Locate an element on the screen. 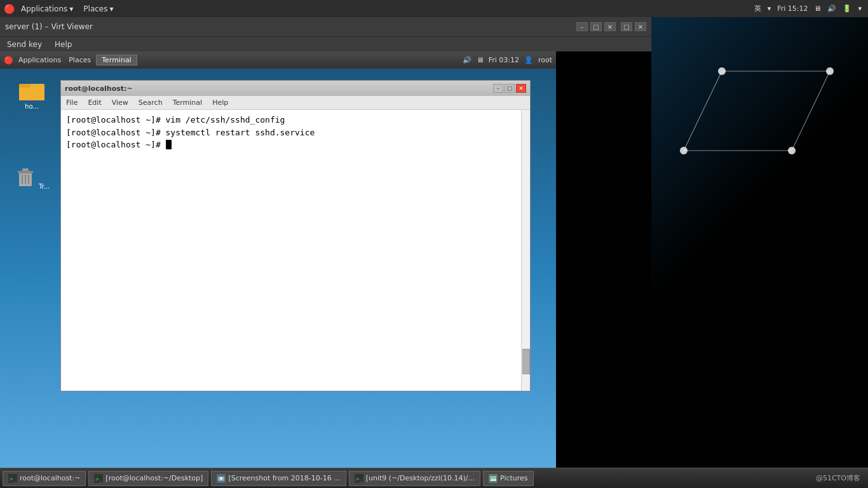 The image size is (868, 488). host-lang: 英 is located at coordinates (757, 9).